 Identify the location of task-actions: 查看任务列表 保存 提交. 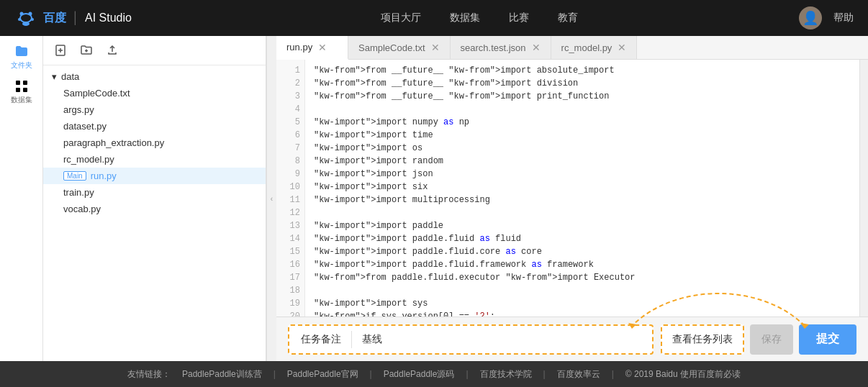
(759, 340).